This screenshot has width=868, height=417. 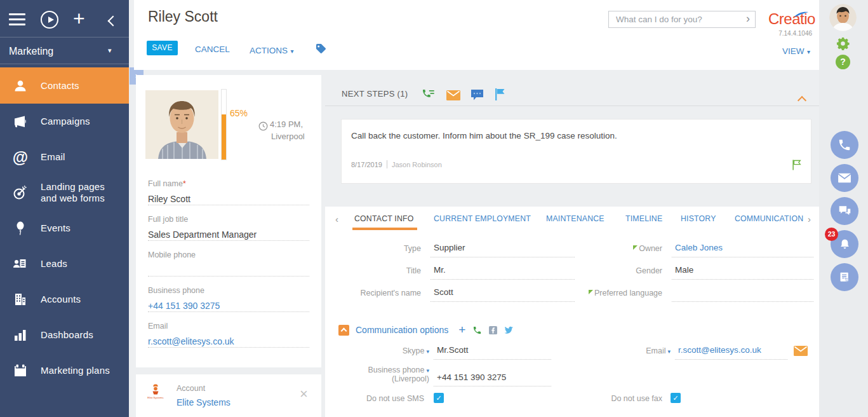 I want to click on field-email: Email r.scott@elitesys.co.uk, so click(x=229, y=339).